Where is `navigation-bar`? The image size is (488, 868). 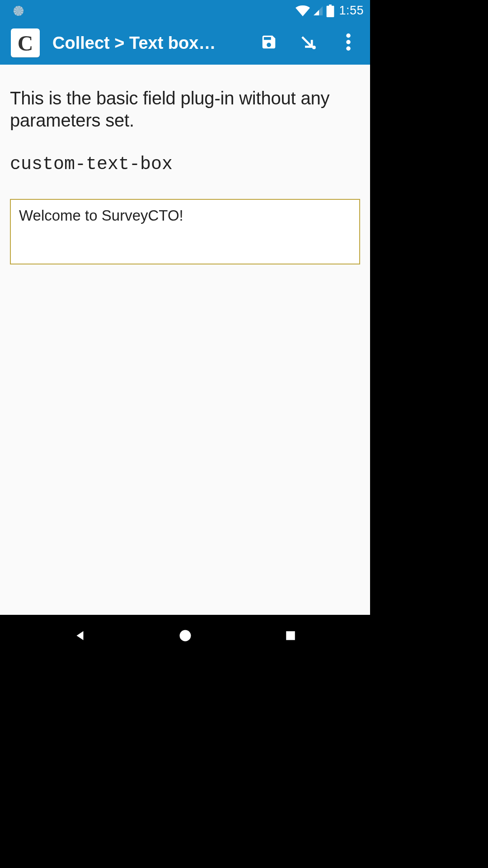
navigation-bar is located at coordinates (185, 637).